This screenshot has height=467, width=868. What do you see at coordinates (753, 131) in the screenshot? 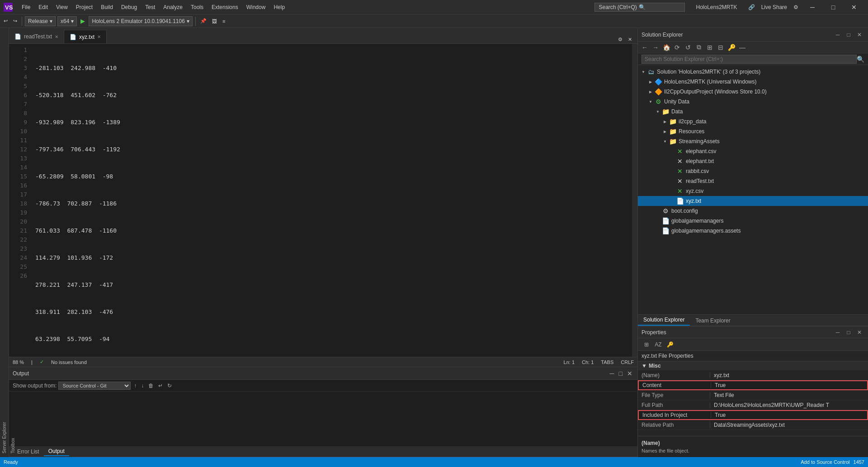
I see `tree-folder-resources: ▶ 📁 Resources` at bounding box center [753, 131].